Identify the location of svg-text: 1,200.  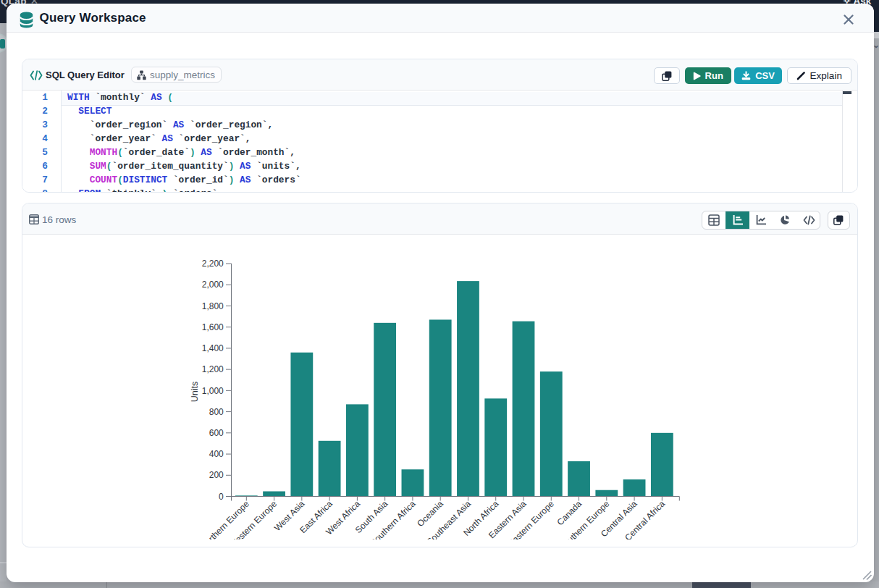
(213, 369).